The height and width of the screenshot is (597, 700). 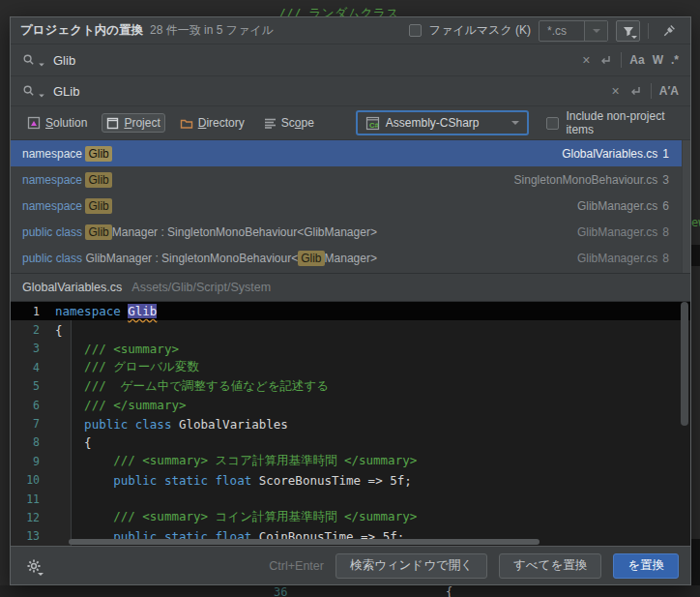 I want to click on code-line: 7 public class GlobalVariables, so click(x=350, y=424).